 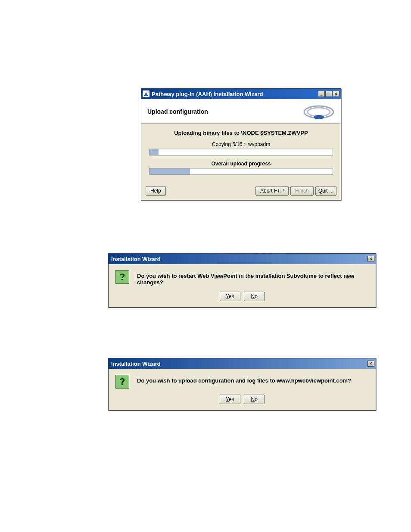 What do you see at coordinates (208, 133) in the screenshot?
I see `upload-prefix: Uploading binary files to` at bounding box center [208, 133].